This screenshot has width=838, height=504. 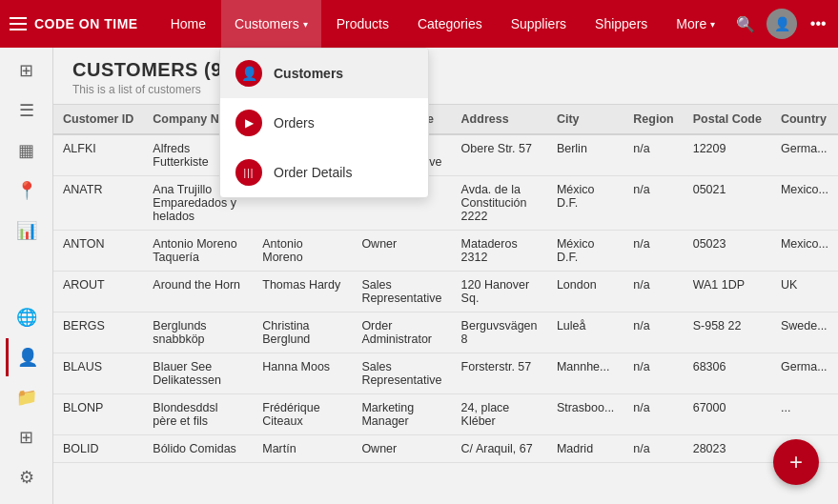 I want to click on nav-products: Products, so click(x=362, y=24).